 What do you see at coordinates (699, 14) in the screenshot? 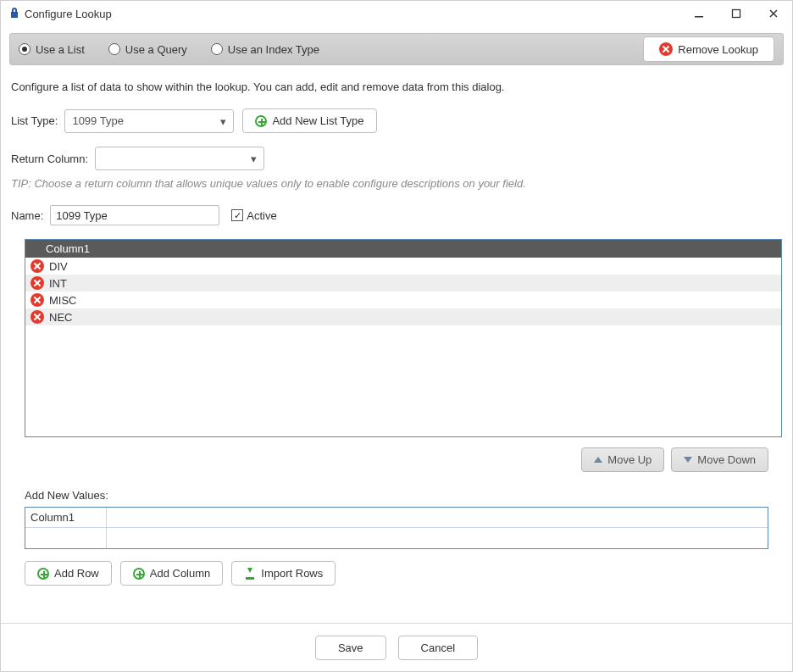
I see `window-minimize-button` at bounding box center [699, 14].